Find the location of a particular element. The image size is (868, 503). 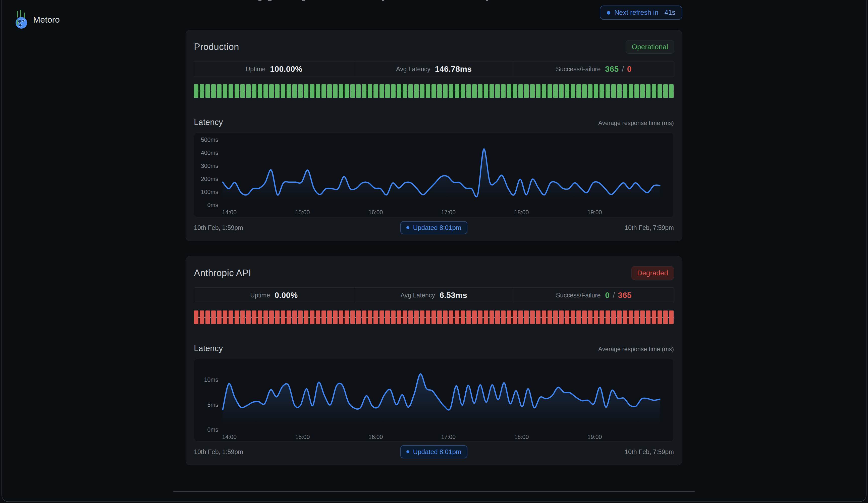

status-badge: Operational is located at coordinates (650, 47).